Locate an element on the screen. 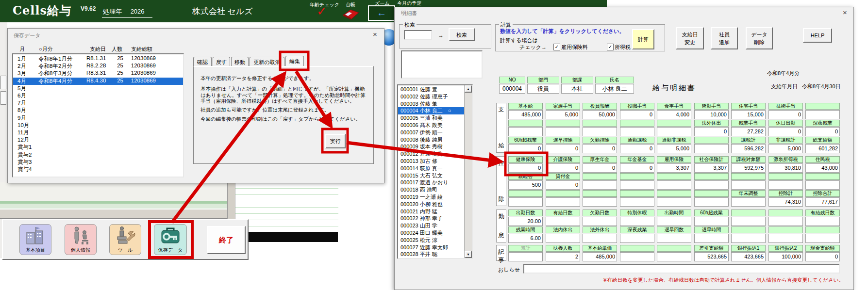 The height and width of the screenshot is (290, 868). execute-button: 実行 is located at coordinates (335, 141).